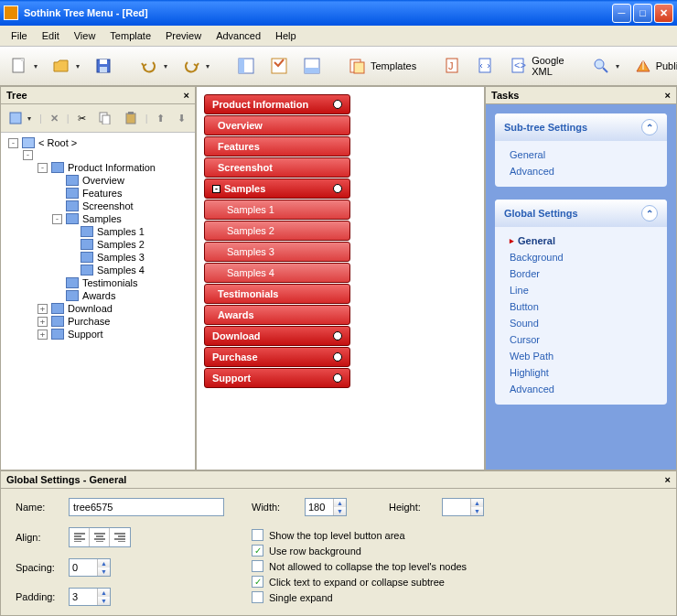 The height and width of the screenshot is (616, 677). What do you see at coordinates (277, 252) in the screenshot?
I see `preview-item: Samples 3` at bounding box center [277, 252].